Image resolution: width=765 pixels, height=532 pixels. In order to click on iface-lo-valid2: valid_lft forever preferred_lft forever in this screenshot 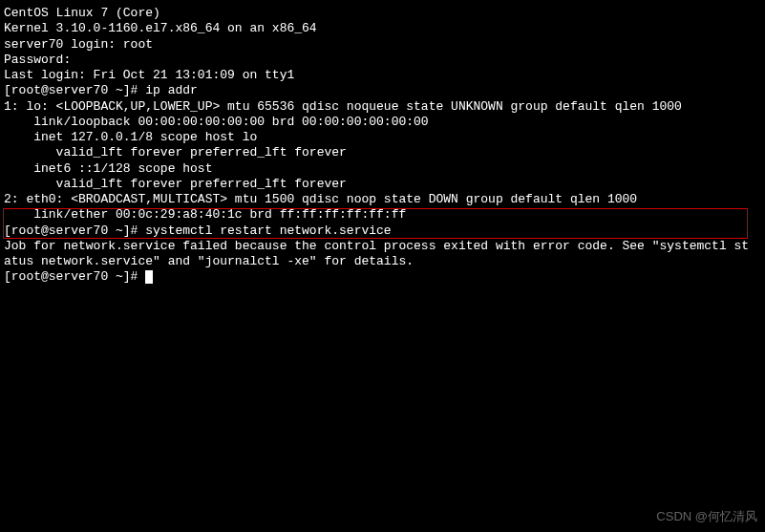, I will do `click(382, 184)`.